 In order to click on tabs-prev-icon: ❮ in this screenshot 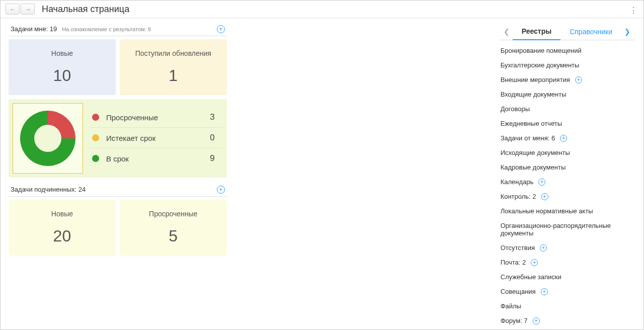, I will do `click(507, 32)`.